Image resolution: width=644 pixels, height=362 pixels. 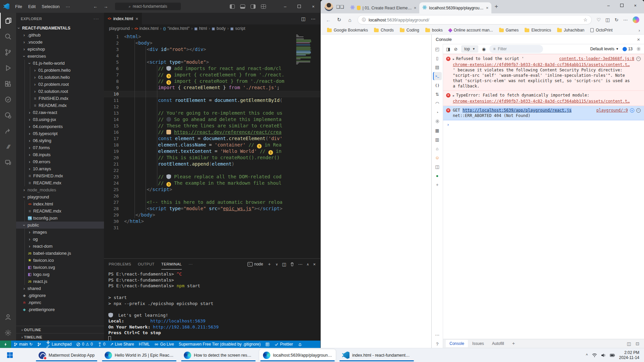 What do you see at coordinates (212, 196) in the screenshot?
I see `code-line: 26` at bounding box center [212, 196].